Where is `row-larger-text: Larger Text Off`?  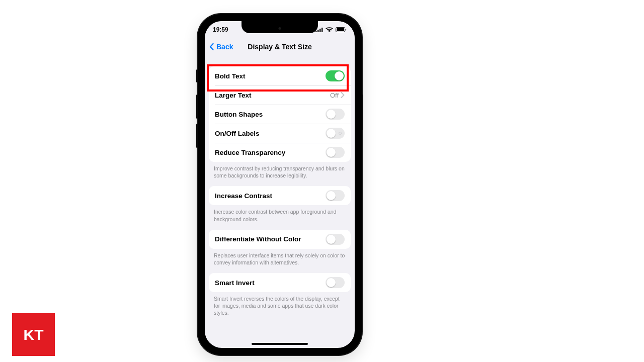 row-larger-text: Larger Text Off is located at coordinates (280, 95).